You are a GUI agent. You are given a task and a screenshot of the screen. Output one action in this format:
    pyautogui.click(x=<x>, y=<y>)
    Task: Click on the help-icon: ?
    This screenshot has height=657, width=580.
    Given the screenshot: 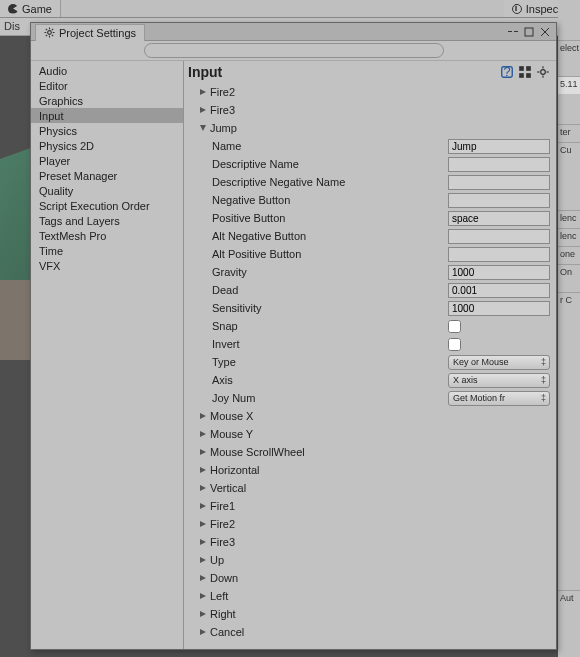 What is the action you would take?
    pyautogui.click(x=507, y=72)
    